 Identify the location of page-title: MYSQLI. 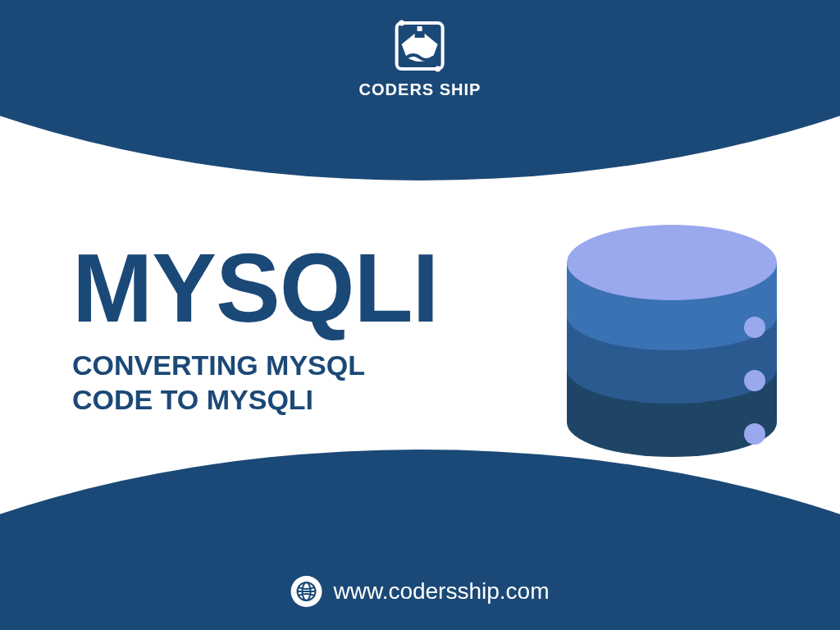
(255, 288).